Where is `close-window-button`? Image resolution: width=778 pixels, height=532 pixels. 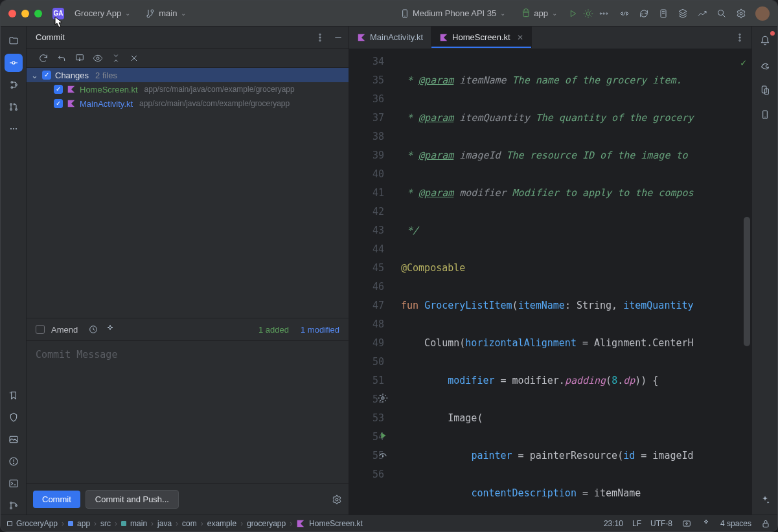 close-window-button is located at coordinates (12, 14).